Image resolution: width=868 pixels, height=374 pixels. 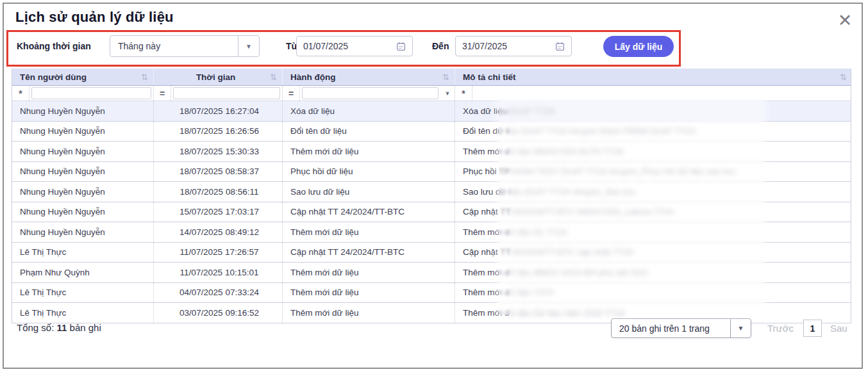 What do you see at coordinates (653, 192) in the screenshot?
I see `cell-description: Sao lưu dữ liệu DU4T TT24 nhuyen_Sao lưu` at bounding box center [653, 192].